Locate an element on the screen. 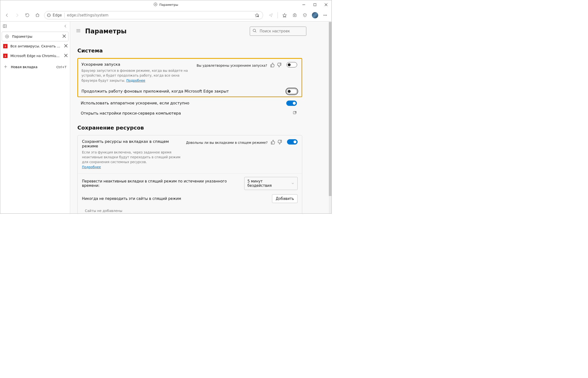 The image size is (588, 378). dropdown-value: 5 минут бездействия is located at coordinates (268, 184).